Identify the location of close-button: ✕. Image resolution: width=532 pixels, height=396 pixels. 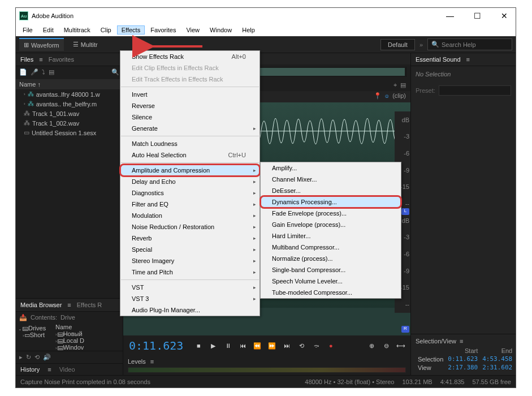
(504, 16).